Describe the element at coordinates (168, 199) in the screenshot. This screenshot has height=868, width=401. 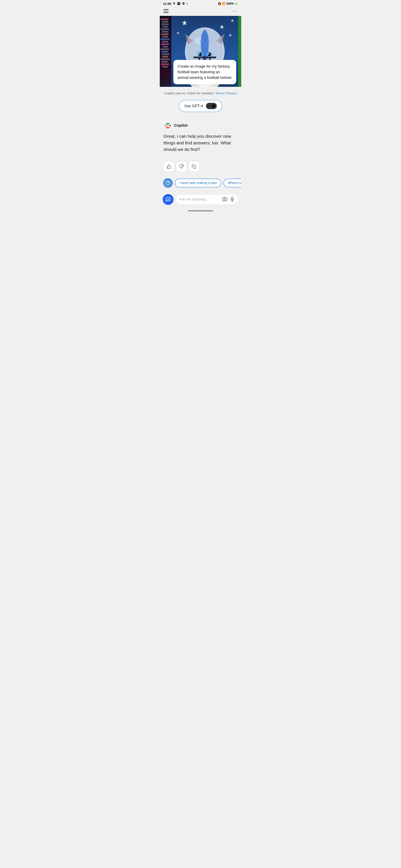
I see `chat-plus-icon` at that location.